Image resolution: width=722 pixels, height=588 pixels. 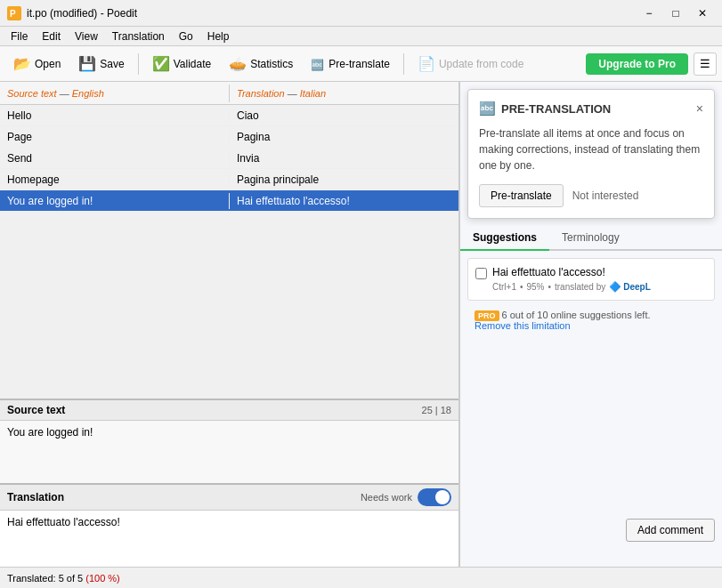 What do you see at coordinates (230, 116) in the screenshot?
I see `table-row: Hello Ciao` at bounding box center [230, 116].